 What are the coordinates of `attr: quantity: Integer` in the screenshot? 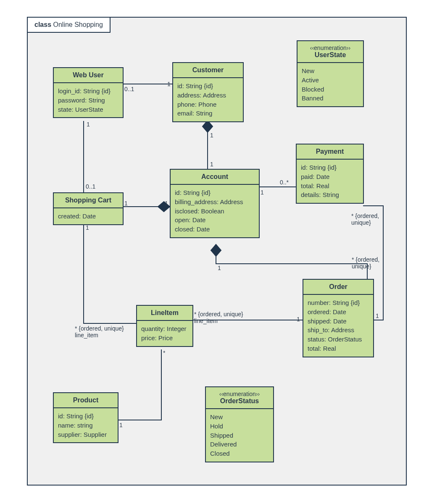 It's located at (165, 329).